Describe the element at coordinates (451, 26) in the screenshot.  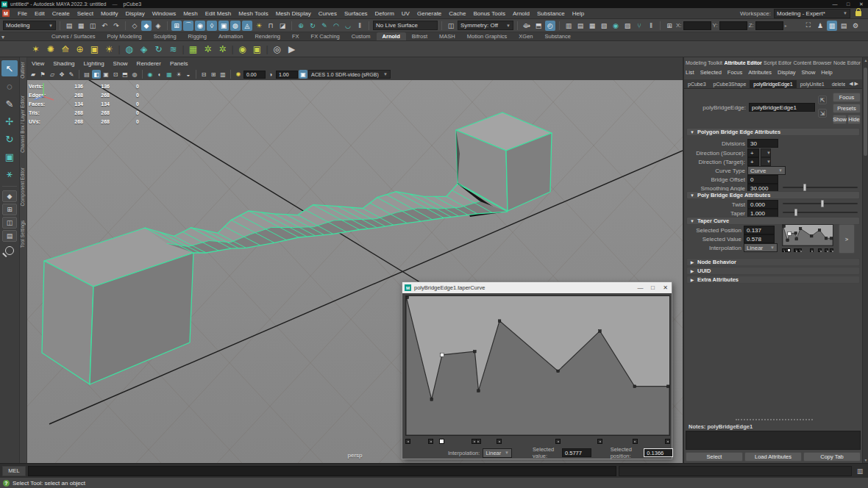
I see `symmetry-icon: ◫` at that location.